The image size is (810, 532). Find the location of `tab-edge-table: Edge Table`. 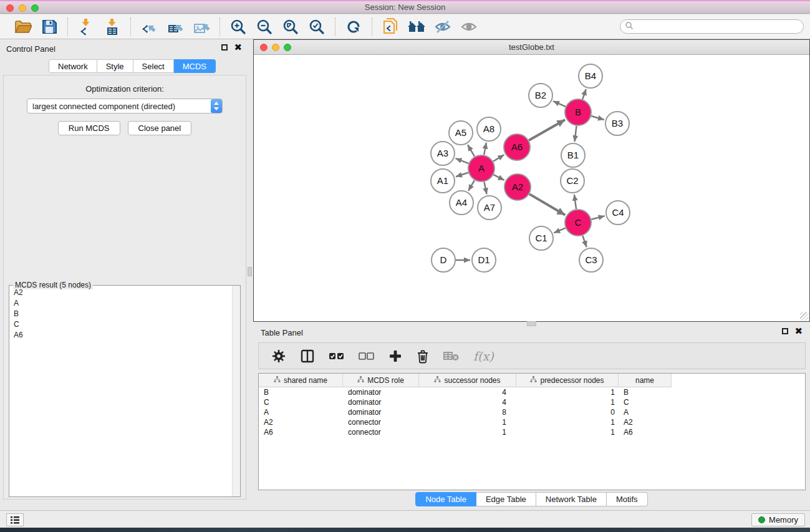

tab-edge-table: Edge Table is located at coordinates (506, 499).